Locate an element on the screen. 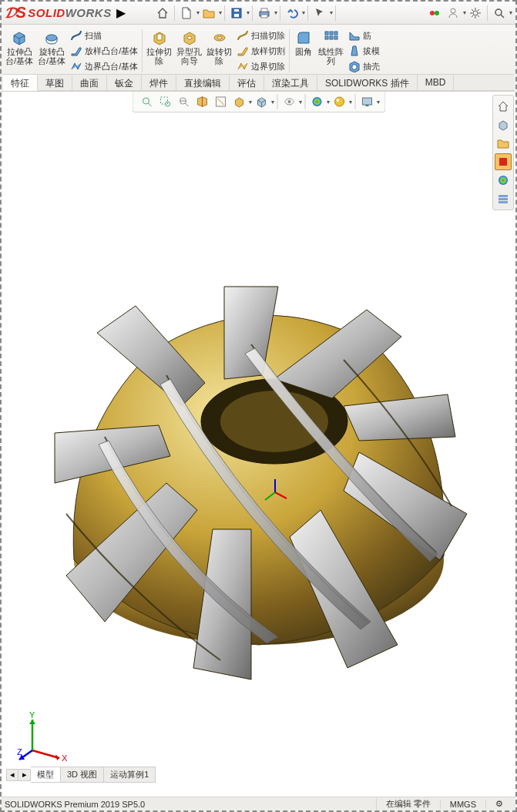 This screenshot has height=812, width=517. bottom-tab-motion-study: 运动算例1 is located at coordinates (129, 775).